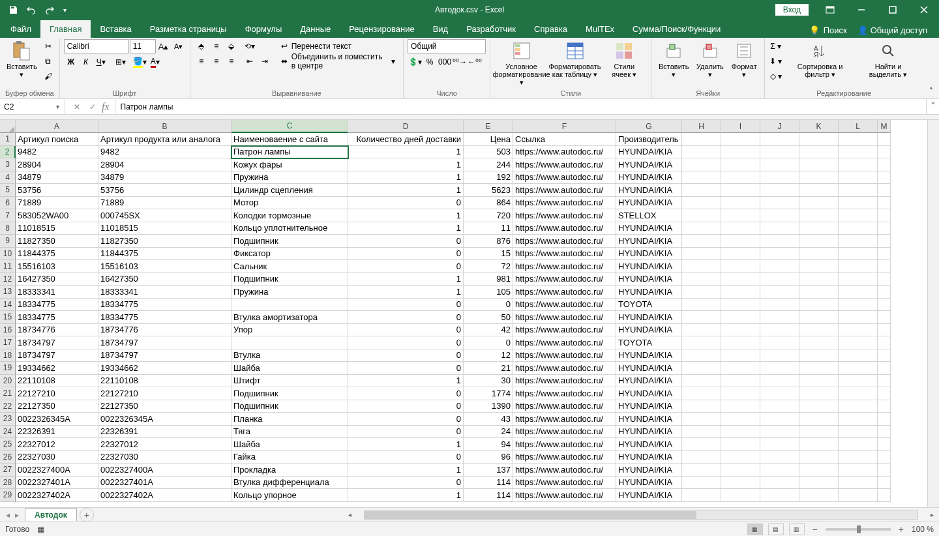  I want to click on align-middle-icon: ≡, so click(216, 46).